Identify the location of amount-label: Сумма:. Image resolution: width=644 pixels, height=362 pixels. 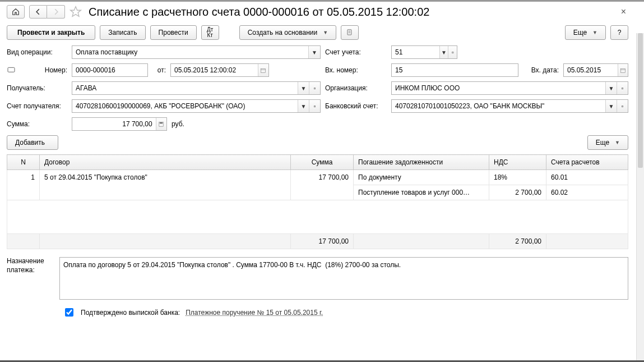
(37, 124).